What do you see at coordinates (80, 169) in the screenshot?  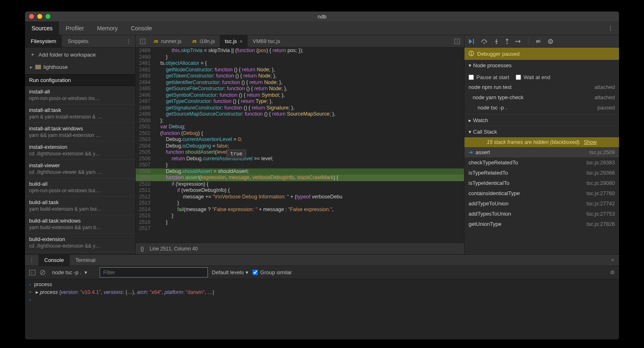 I see `run-item: install-viewercd ./lighthouse-viewer && …` at bounding box center [80, 169].